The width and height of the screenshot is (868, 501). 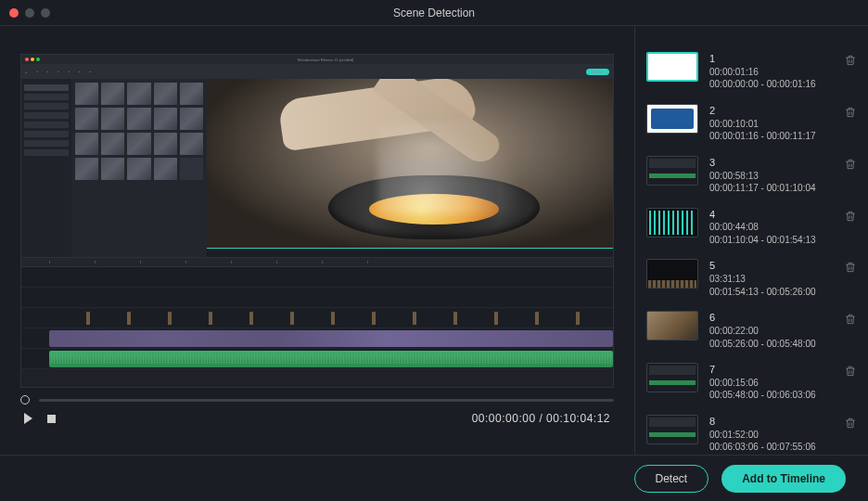 I want to click on scene-info: 400:00:44:0800:01:10:04 - 00:01:54:13, so click(x=772, y=227).